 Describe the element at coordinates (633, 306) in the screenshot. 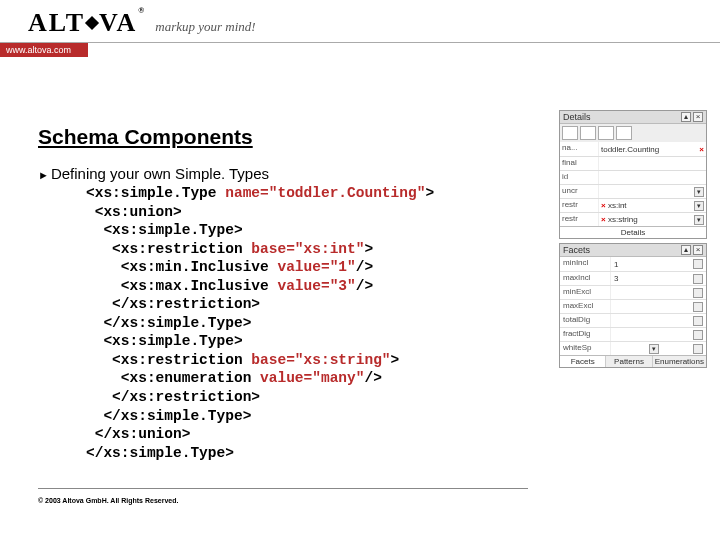

I see `facets-panel: Facets ▴ × minIncl 1 maxIncl 3 minExcl m…` at that location.